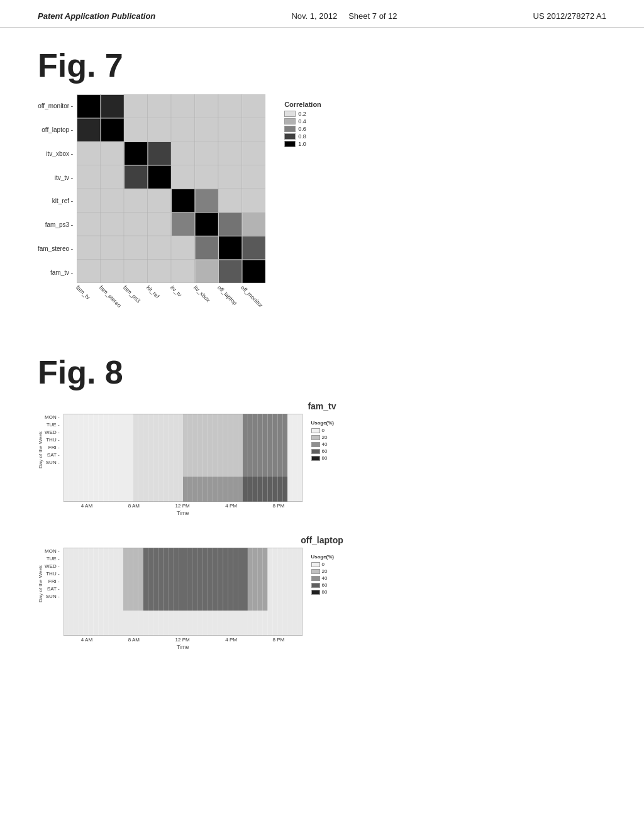  Describe the element at coordinates (322, 459) in the screenshot. I see `heatmap-block: fam_tvDay of the WeekMON -TUE -WED -THU …` at that location.